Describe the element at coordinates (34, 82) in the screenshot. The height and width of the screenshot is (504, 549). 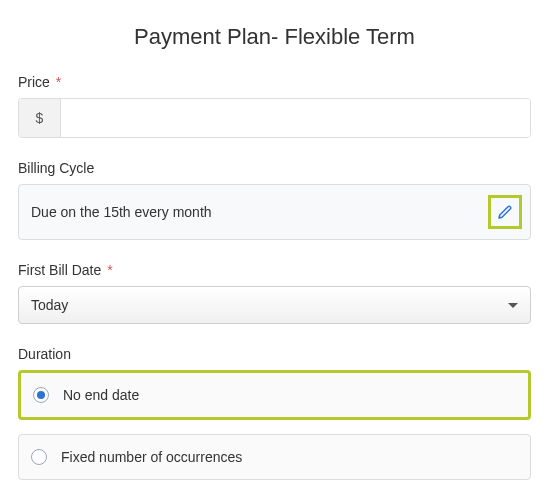
I see `price-label-text: Price` at that location.